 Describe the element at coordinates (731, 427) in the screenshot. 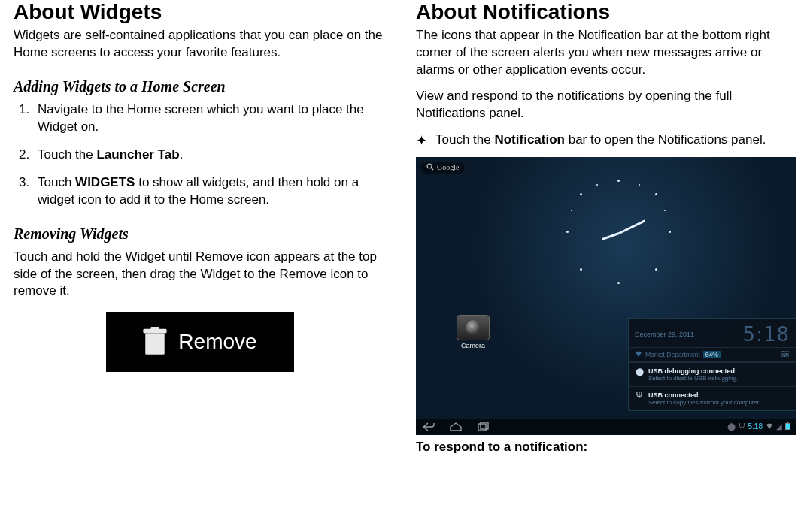

I see `status-notif-icon: ⬤` at that location.